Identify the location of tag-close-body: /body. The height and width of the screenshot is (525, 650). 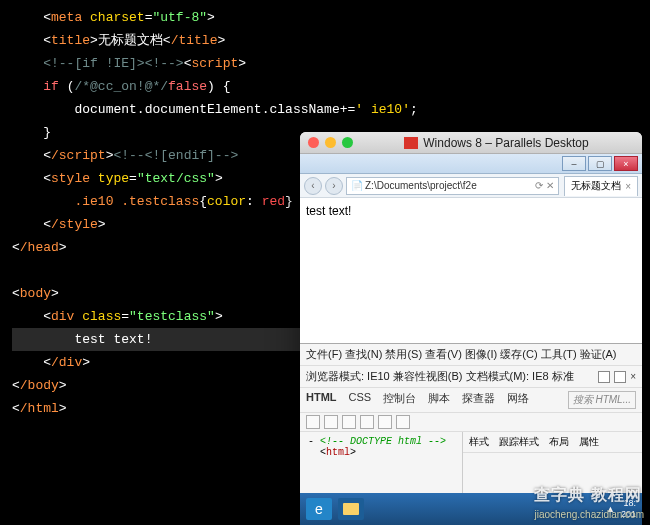
(40, 386).